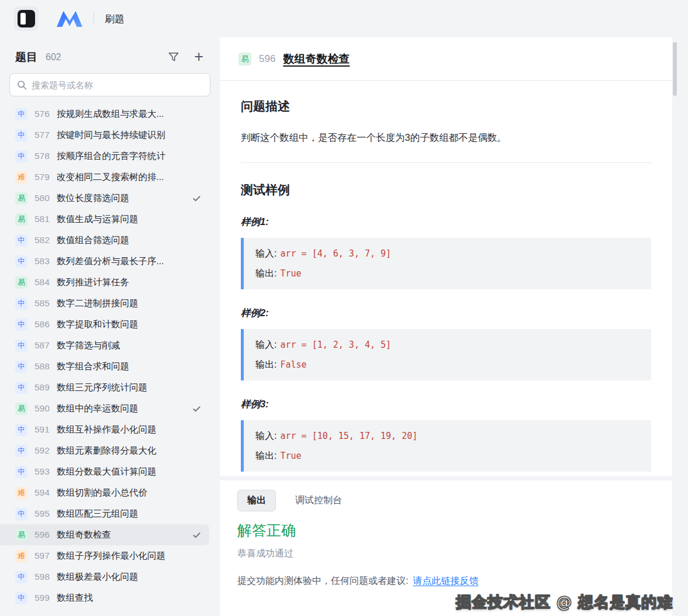 This screenshot has width=688, height=616. Describe the element at coordinates (105, 556) in the screenshot. I see `problem-list-item: 难 597 数组子序列操作最小化问题` at that location.